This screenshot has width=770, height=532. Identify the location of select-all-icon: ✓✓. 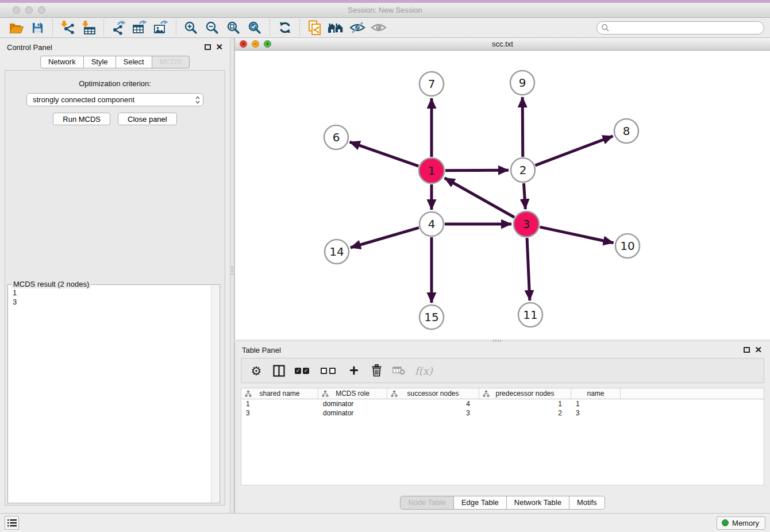
(303, 371).